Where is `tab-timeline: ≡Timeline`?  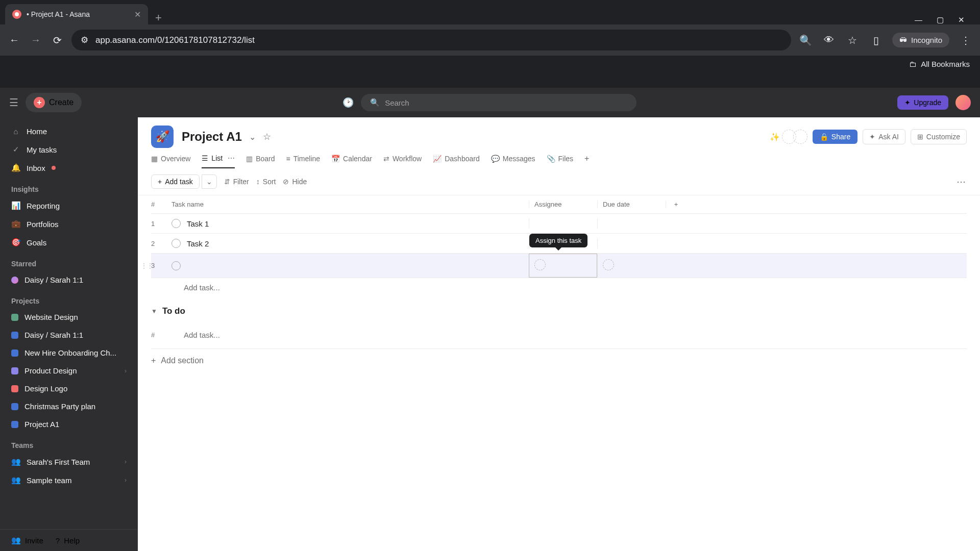 tab-timeline: ≡Timeline is located at coordinates (303, 161).